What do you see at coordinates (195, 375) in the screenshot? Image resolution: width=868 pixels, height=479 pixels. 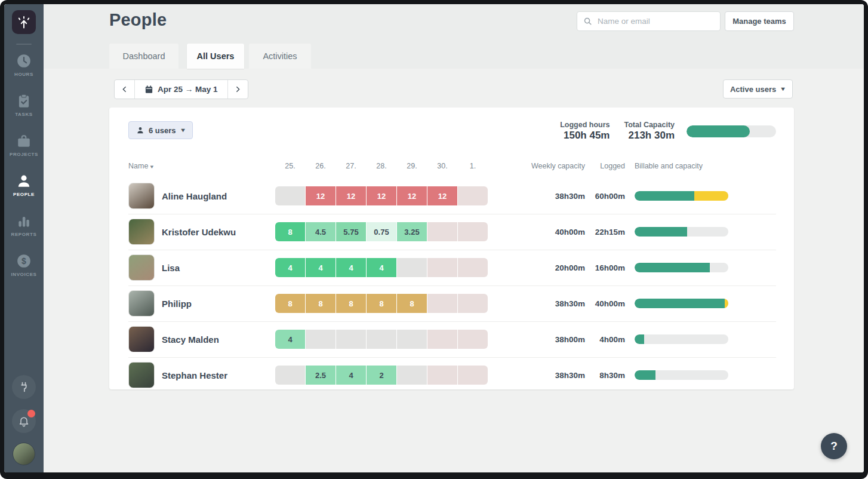 I see `user-name: Stephan Hester` at bounding box center [195, 375].